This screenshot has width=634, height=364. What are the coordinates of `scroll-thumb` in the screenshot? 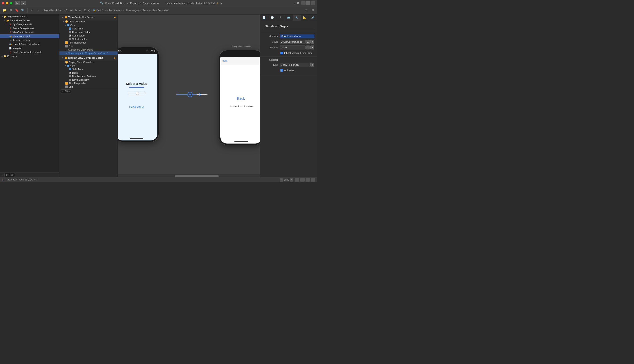 It's located at (197, 176).